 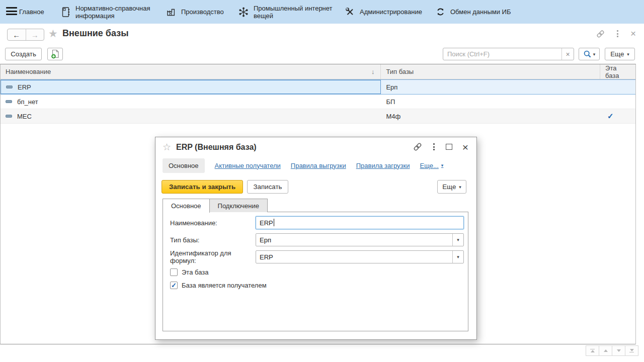 I want to click on menu-item-administration: Администрирование, so click(x=383, y=12).